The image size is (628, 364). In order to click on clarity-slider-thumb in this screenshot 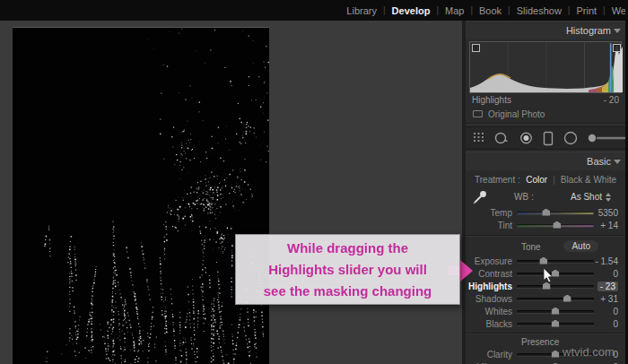, I will do `click(556, 354)`.